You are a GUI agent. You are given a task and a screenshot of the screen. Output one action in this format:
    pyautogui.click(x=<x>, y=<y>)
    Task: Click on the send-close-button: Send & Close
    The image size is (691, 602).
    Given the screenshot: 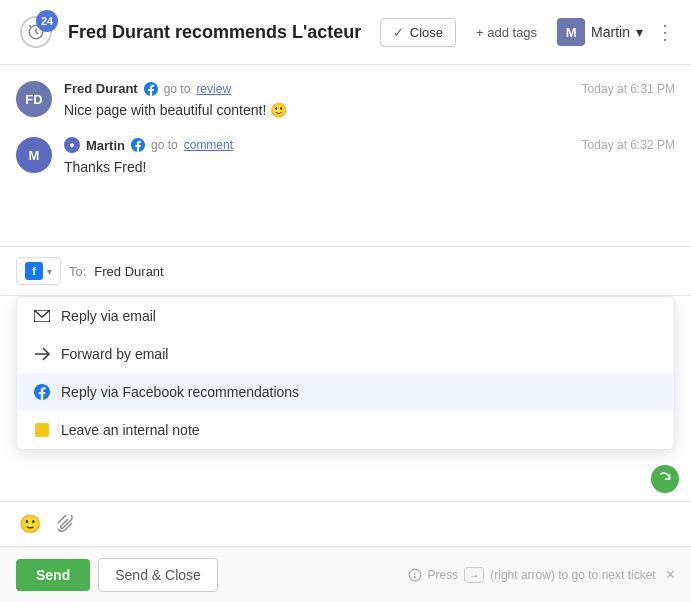 What is the action you would take?
    pyautogui.click(x=158, y=575)
    